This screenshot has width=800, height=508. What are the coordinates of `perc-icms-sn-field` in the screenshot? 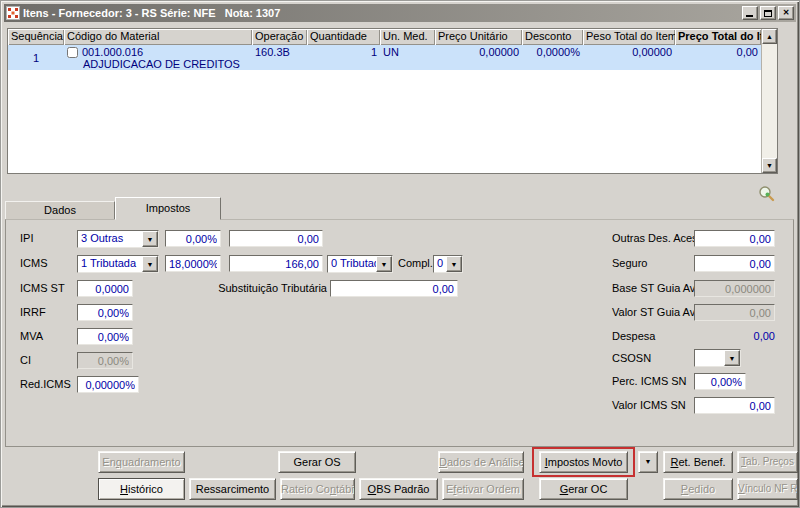 It's located at (720, 382).